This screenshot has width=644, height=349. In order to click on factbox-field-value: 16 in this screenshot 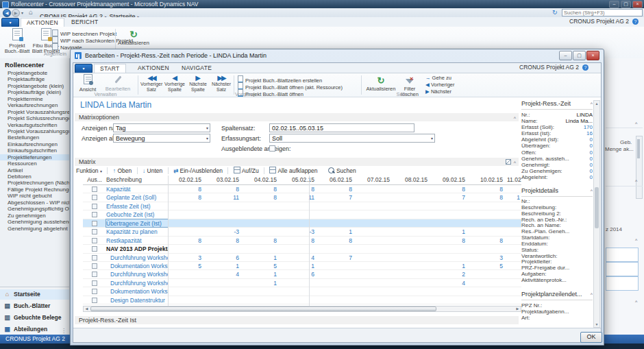, I will do `click(589, 133)`.